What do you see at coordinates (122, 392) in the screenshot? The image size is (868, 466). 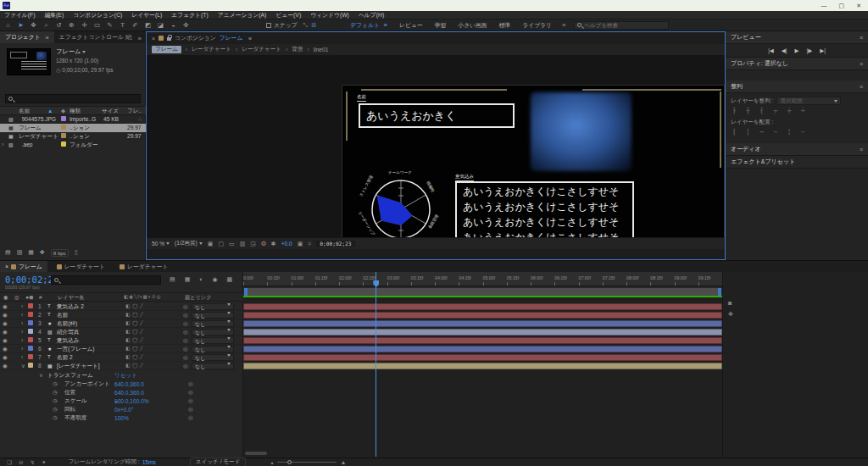 I see `transform-property-row: ◷ 位置 640.0,360.0 ◎` at bounding box center [122, 392].